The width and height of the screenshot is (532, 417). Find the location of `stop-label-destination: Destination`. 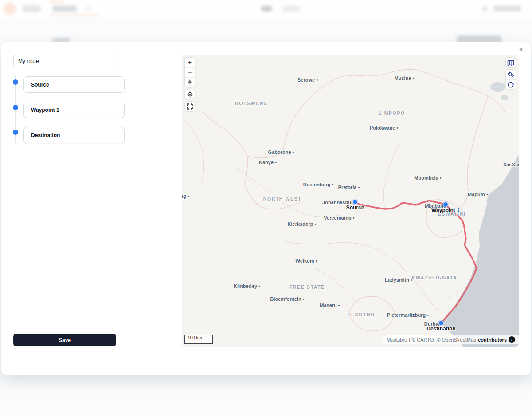

stop-label-destination: Destination is located at coordinates (45, 135).